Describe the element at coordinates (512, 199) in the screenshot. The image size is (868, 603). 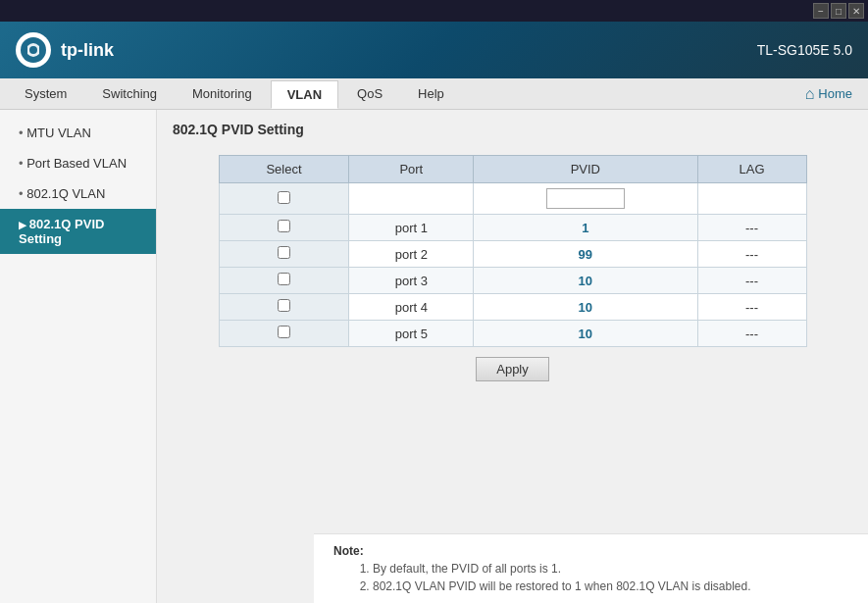
I see `table-row-header-input` at that location.